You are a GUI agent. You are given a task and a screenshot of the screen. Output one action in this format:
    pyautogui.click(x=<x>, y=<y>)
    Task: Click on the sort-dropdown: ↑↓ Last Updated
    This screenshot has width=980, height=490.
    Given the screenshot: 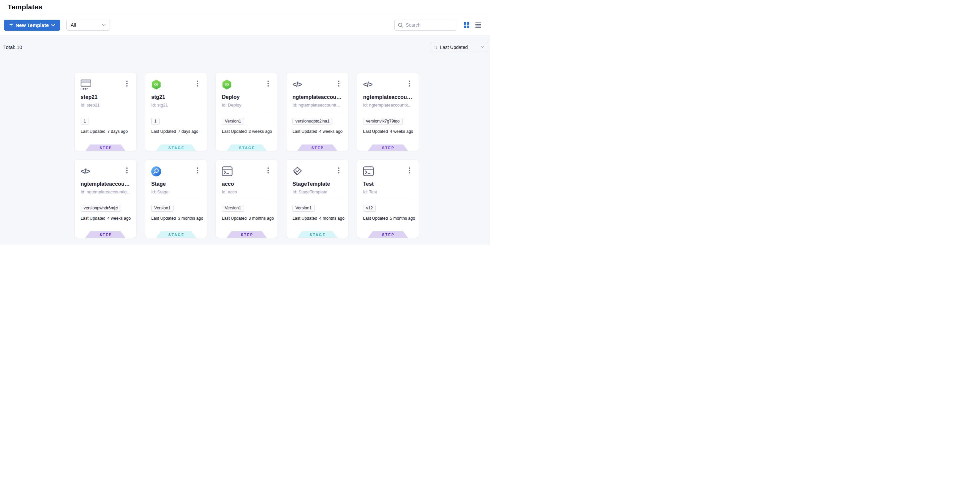 What is the action you would take?
    pyautogui.click(x=459, y=47)
    